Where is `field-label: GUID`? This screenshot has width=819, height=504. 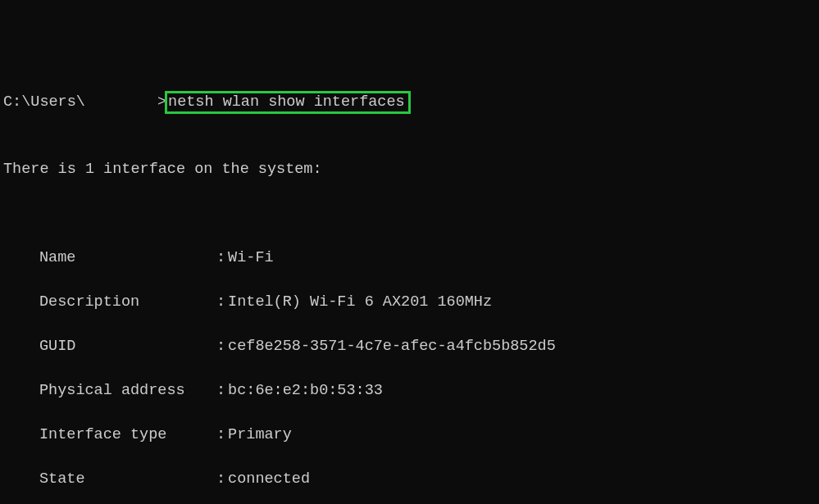
field-label: GUID is located at coordinates (110, 346).